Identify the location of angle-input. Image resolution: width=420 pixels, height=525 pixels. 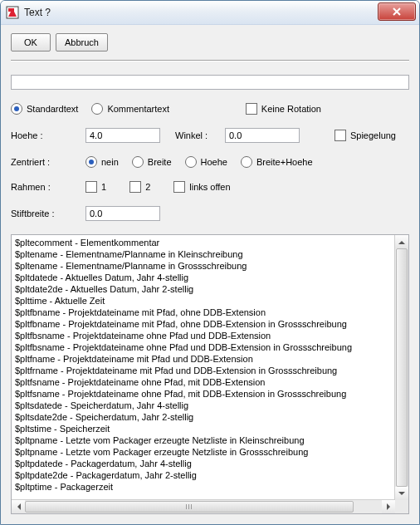
(262, 135).